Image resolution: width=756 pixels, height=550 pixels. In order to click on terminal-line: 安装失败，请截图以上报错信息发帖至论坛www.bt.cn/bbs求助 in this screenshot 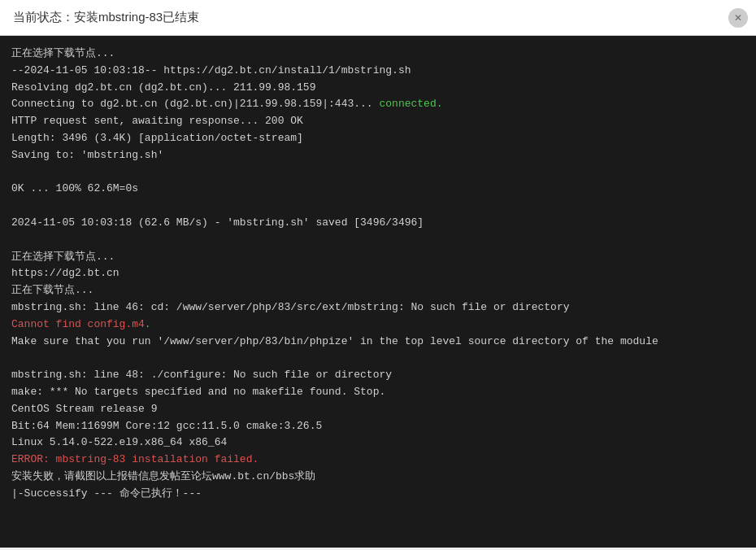, I will do `click(378, 477)`.